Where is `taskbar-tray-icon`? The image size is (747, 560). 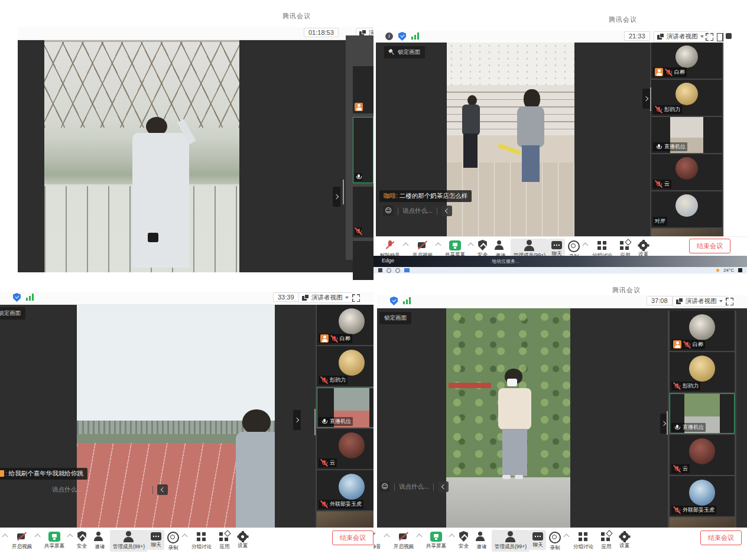 taskbar-tray-icon is located at coordinates (740, 271).